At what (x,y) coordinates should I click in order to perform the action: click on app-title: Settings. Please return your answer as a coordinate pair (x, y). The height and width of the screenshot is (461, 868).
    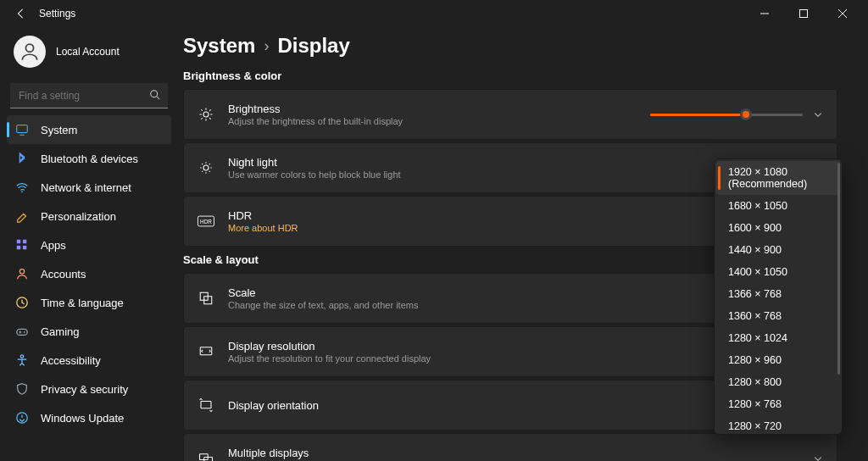
    Looking at the image, I should click on (58, 14).